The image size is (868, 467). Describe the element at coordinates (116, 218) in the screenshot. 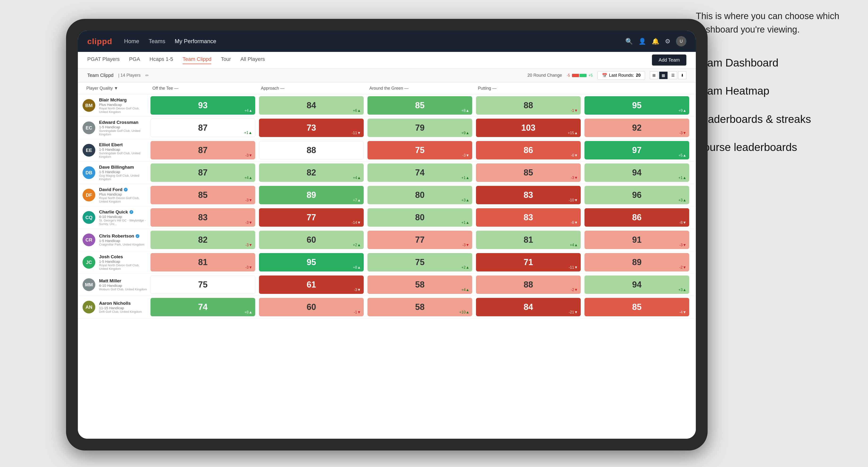

I see `player-info: CQCharlie Quick✓6-10 HandicapSt. George'…` at that location.